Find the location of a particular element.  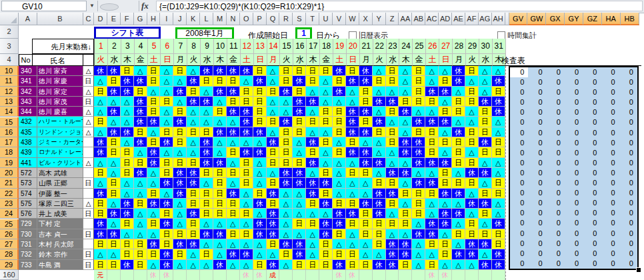

day-of-week-cell: 月 is located at coordinates (274, 60).